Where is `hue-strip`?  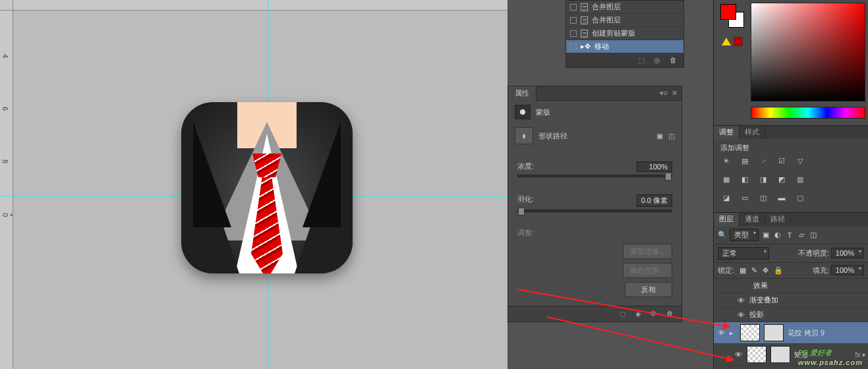
hue-strip is located at coordinates (808, 113).